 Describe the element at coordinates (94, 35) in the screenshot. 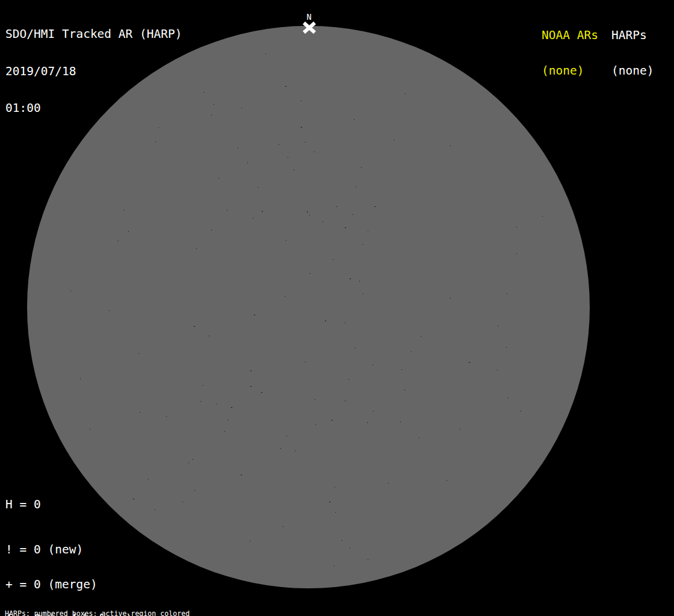

I see `app-title: SDO/HMI Tracked AR (HARP)` at that location.